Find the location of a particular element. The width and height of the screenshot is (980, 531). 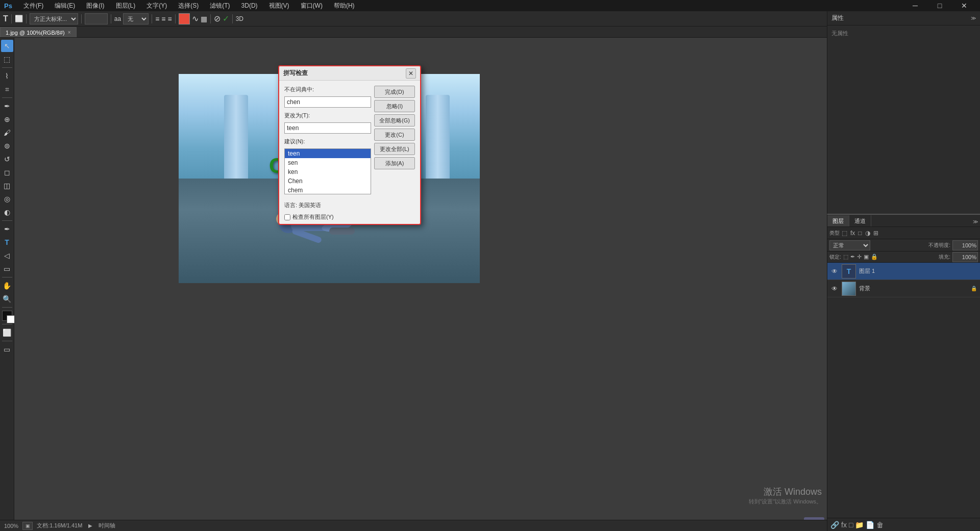

cancel-edit-icon: ⊘ is located at coordinates (217, 18).